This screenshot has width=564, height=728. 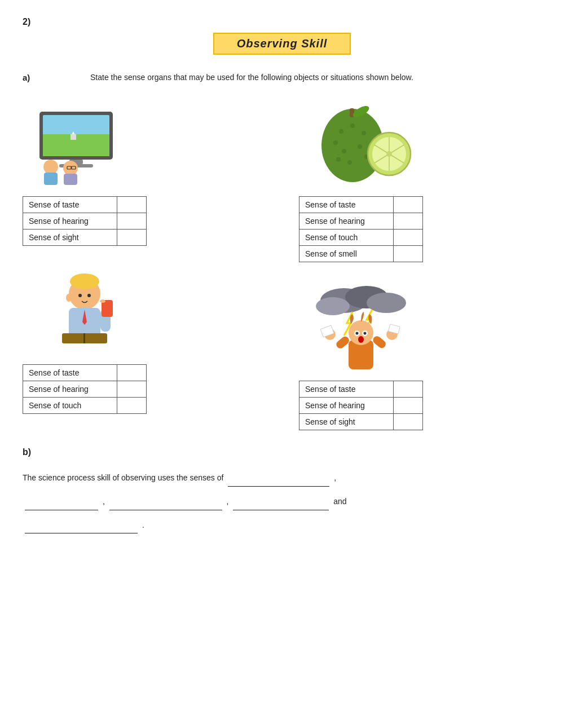 What do you see at coordinates (420, 182) in the screenshot?
I see `image-section-fruit: Sense of taste Sense of hearing Sense of…` at bounding box center [420, 182].